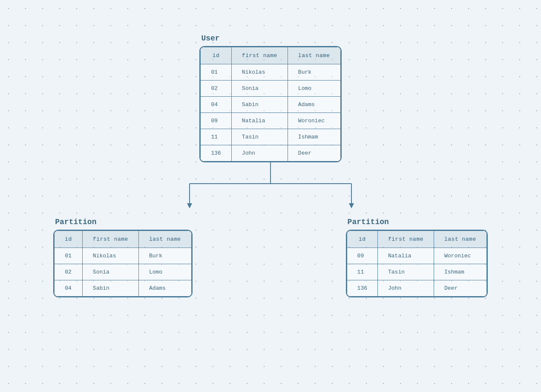 This screenshot has width=541, height=392. I want to click on user-col-id: id, so click(216, 56).